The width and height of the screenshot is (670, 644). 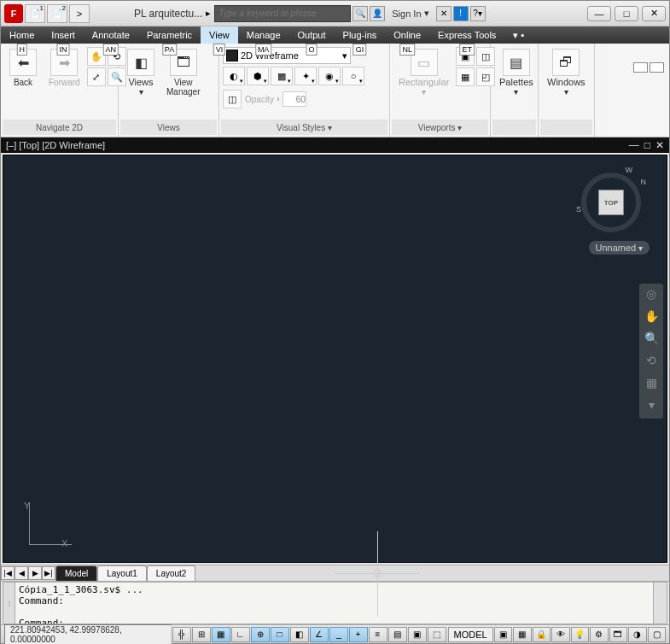 I want to click on vs-tool-4: ✦, so click(x=306, y=76).